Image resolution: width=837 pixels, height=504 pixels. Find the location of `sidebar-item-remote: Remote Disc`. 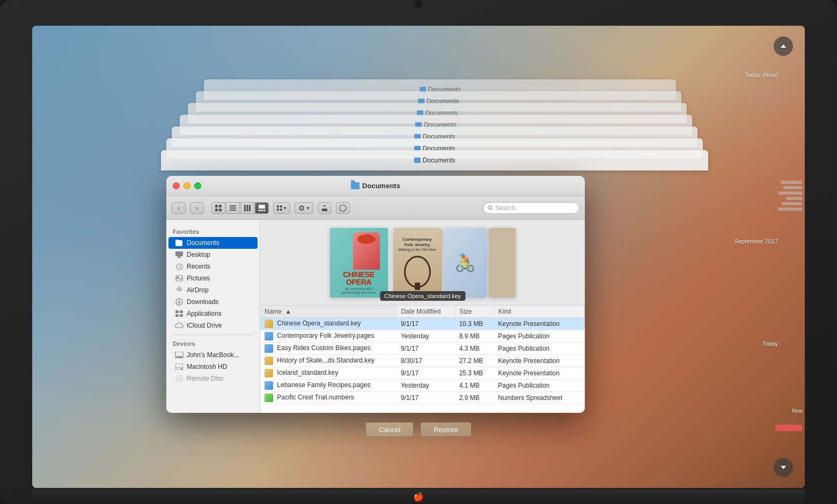

sidebar-item-remote: Remote Disc is located at coordinates (213, 379).